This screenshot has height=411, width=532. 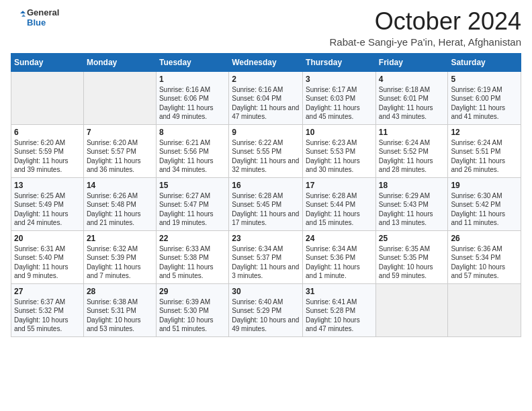 I want to click on cell-content: Sunrise: 6:18 AM Sunset: 6:01 PM Dayligh…, so click(x=412, y=103).